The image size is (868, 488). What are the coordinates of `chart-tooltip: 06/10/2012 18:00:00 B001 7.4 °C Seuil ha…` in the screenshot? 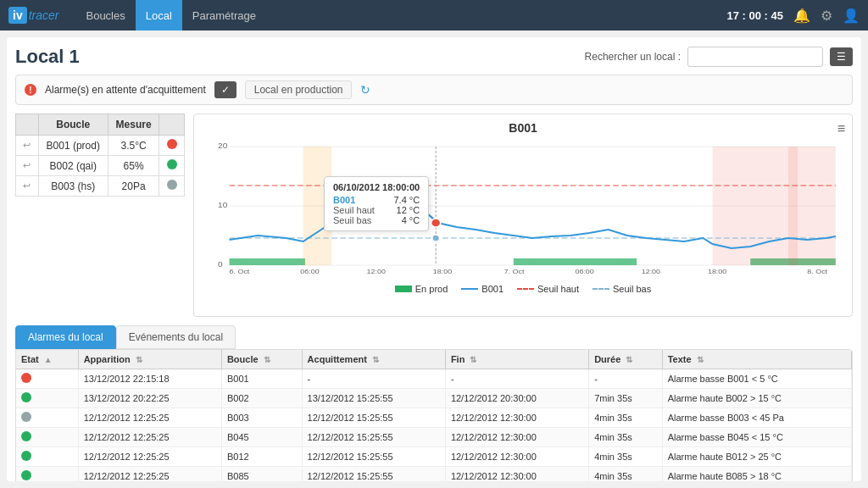 It's located at (376, 203).